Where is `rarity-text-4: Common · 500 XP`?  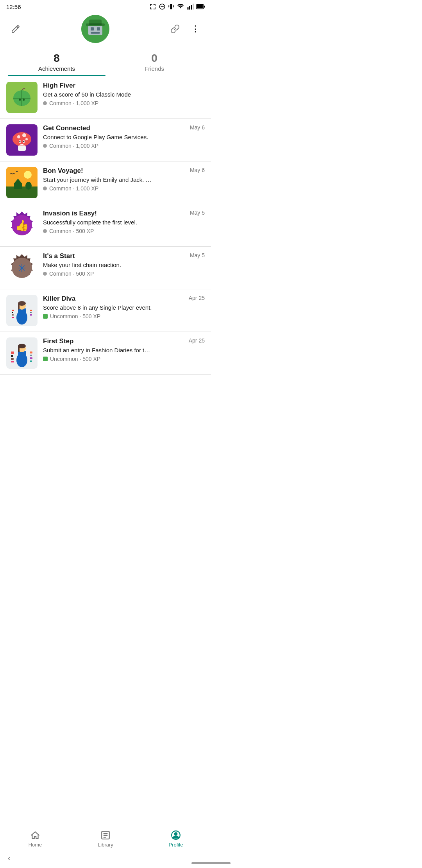 rarity-text-4: Common · 500 XP is located at coordinates (72, 231).